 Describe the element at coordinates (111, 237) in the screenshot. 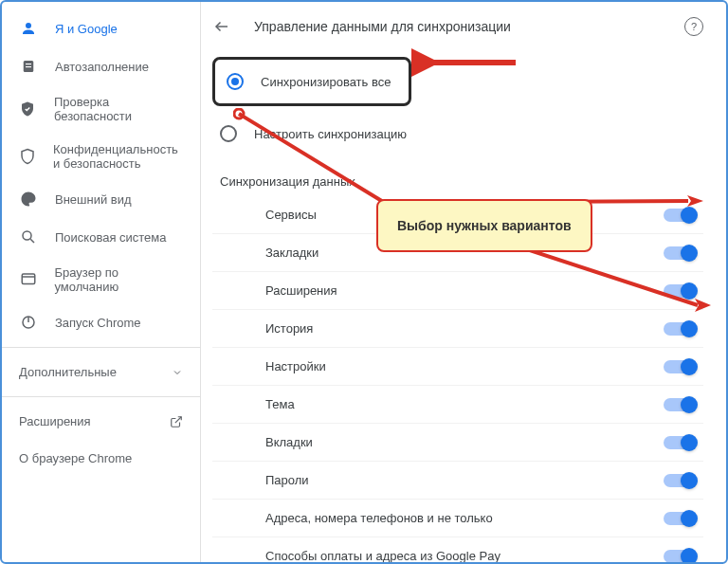

I see `sidebar-label: Поисковая система` at that location.